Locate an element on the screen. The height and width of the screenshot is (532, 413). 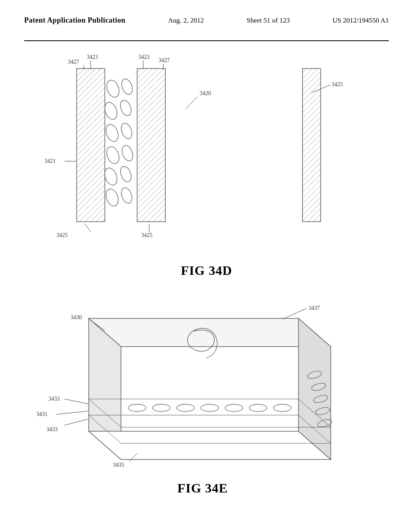
header-divider is located at coordinates (206, 41).